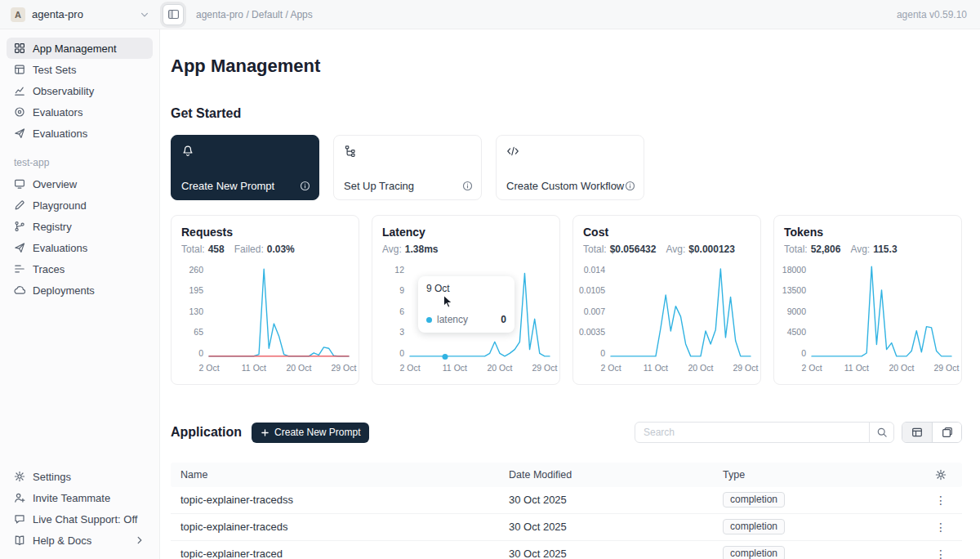 This screenshot has width=980, height=559. What do you see at coordinates (80, 48) in the screenshot?
I see `sidebar-item-app-management: App Management` at bounding box center [80, 48].